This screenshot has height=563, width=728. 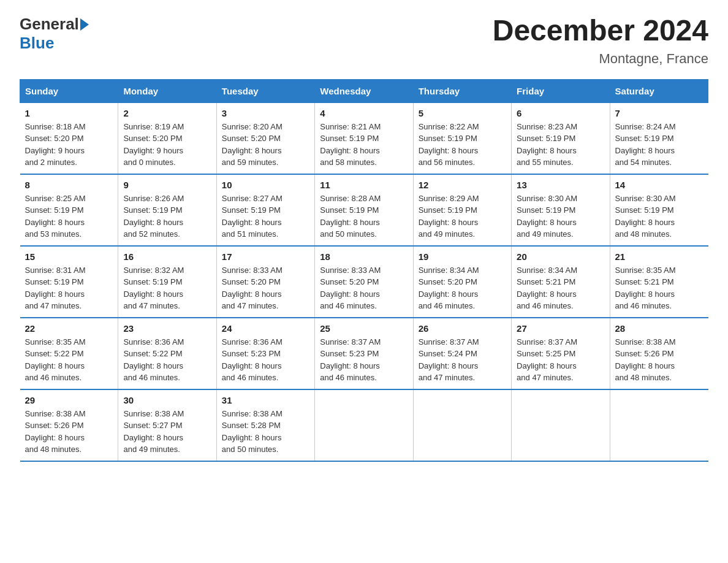 I want to click on week-row-4: 22Sunrise: 8:35 AM Sunset: 5:22 PM Dayli…, so click(x=364, y=353).